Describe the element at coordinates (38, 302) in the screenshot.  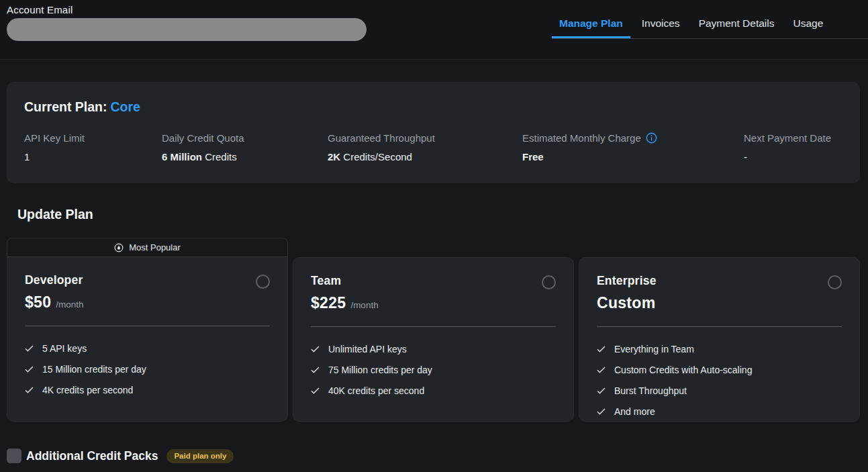
I see `plan-price: $50` at that location.